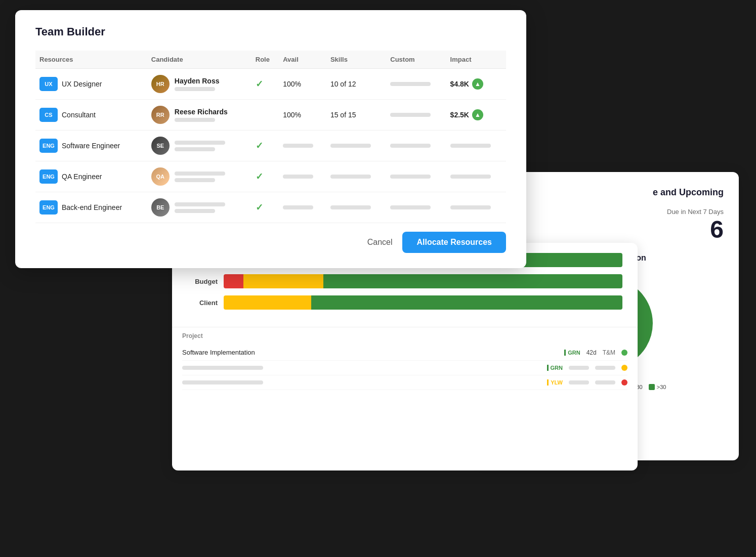 This screenshot has width=756, height=557. I want to click on resource-name: Software Engineer, so click(91, 146).